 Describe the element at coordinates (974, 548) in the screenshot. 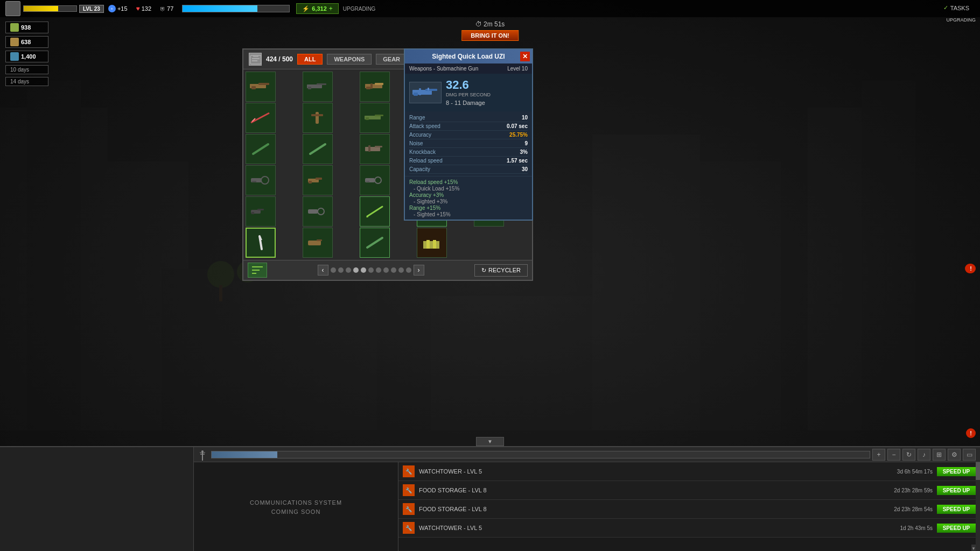

I see `scroll-down-icon: ▼` at that location.